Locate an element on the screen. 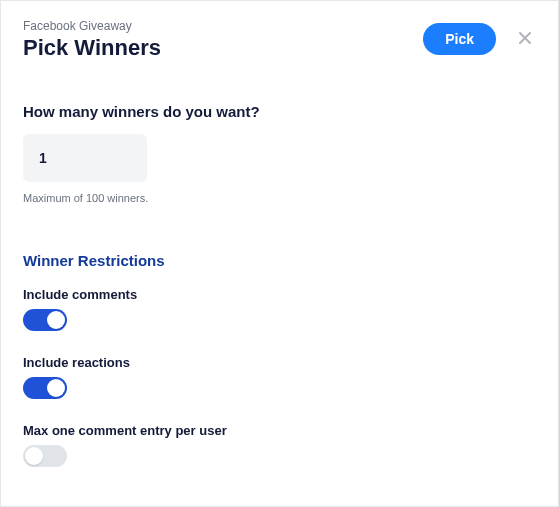  include-reactions-row: Include reactions is located at coordinates (280, 379).